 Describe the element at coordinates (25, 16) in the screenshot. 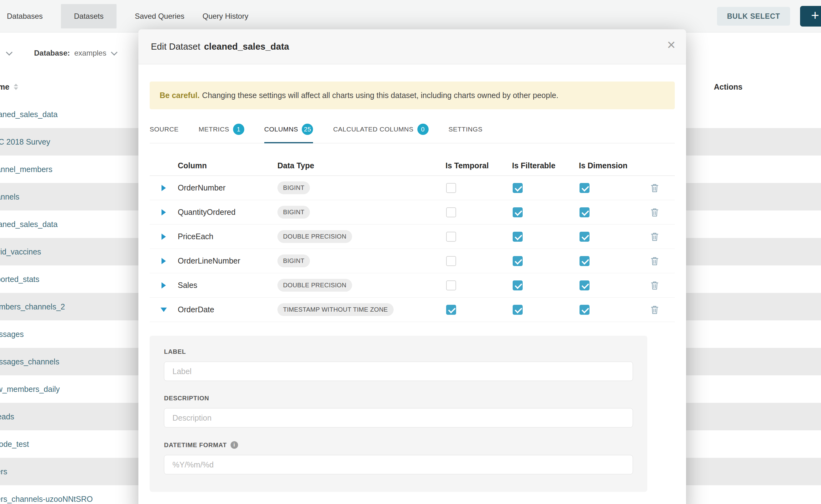

I see `nav-tab-databases: Databases` at that location.